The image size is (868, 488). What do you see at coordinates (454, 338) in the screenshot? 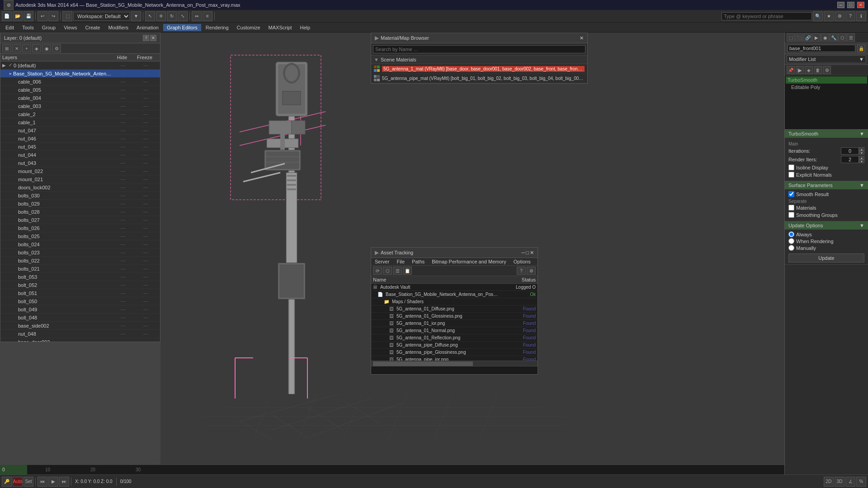
I see `asset-row: 🖼5G_antenna_01_Reflection.pngFound` at bounding box center [454, 338].